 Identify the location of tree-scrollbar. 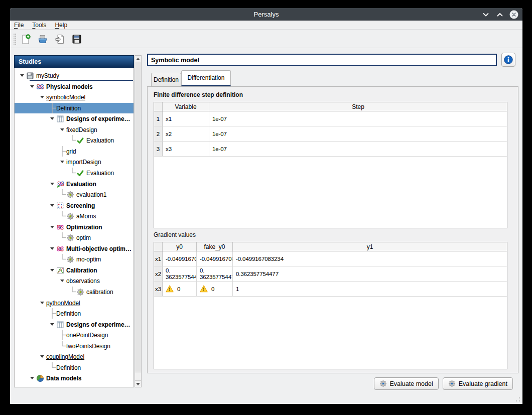
(138, 221).